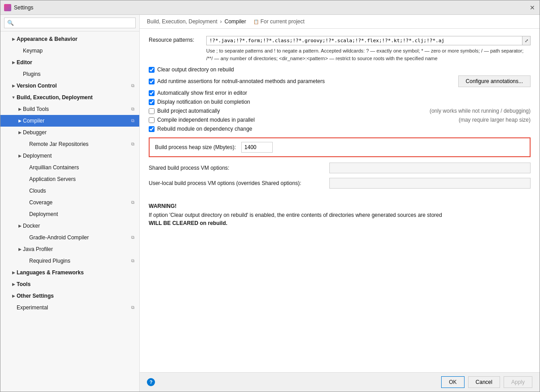  I want to click on clear-output-label: Clear output directory on rebuild, so click(344, 70).